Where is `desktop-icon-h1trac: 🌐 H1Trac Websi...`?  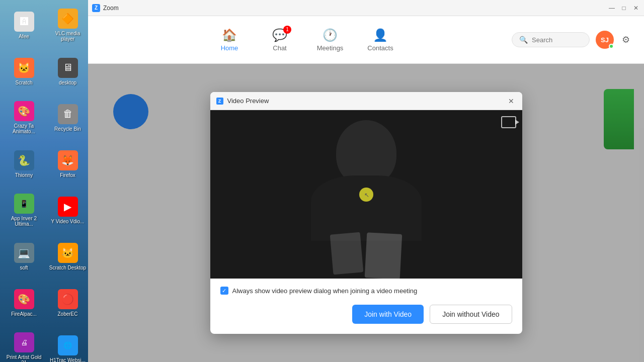
desktop-icon-h1trac: 🌐 H1Trac Websi... is located at coordinates (67, 344).